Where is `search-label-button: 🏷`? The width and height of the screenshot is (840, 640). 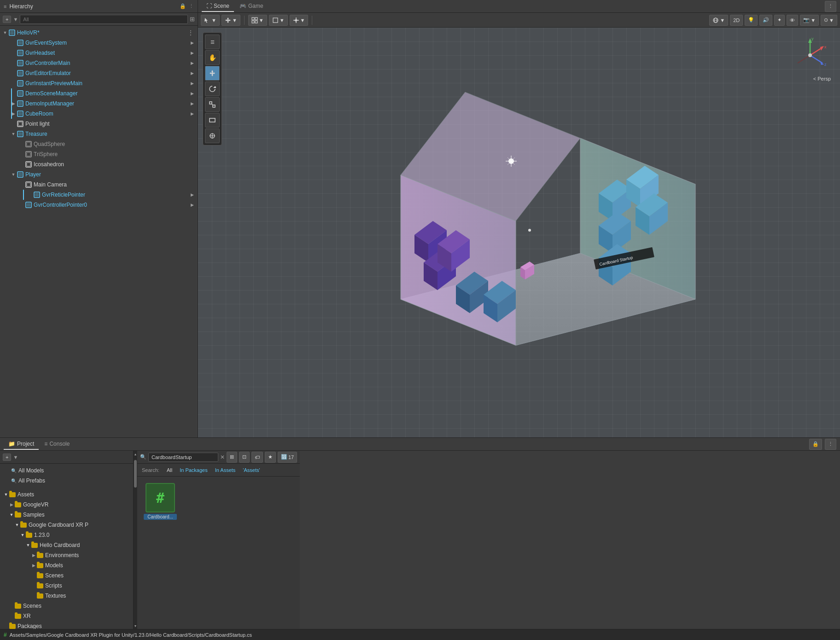 search-label-button: 🏷 is located at coordinates (257, 457).